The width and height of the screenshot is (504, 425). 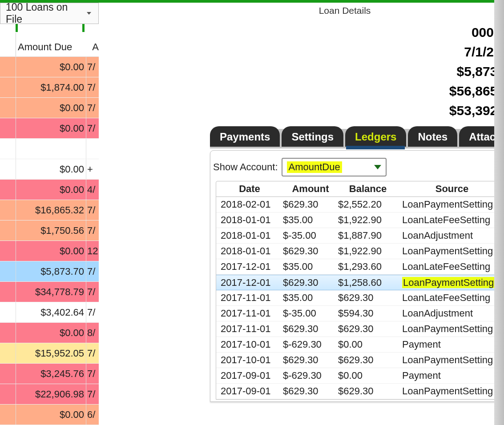 What do you see at coordinates (368, 189) in the screenshot?
I see `col-balance: Balance` at bounding box center [368, 189].